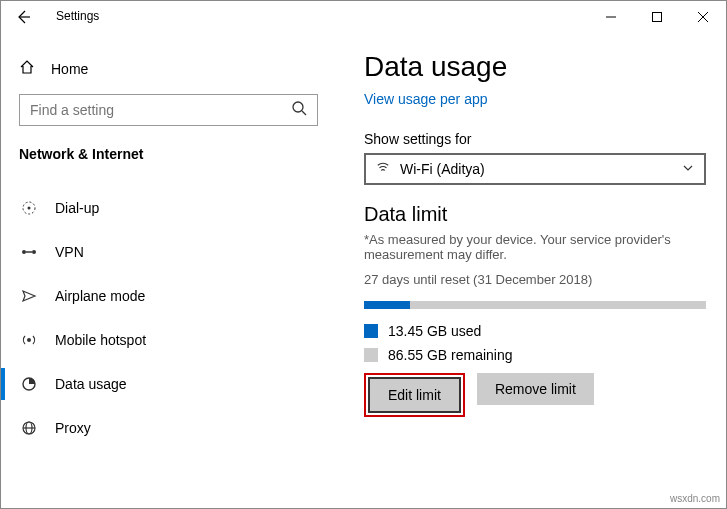 This screenshot has height=509, width=727. Describe the element at coordinates (70, 69) in the screenshot. I see `home-label: Home` at that location.